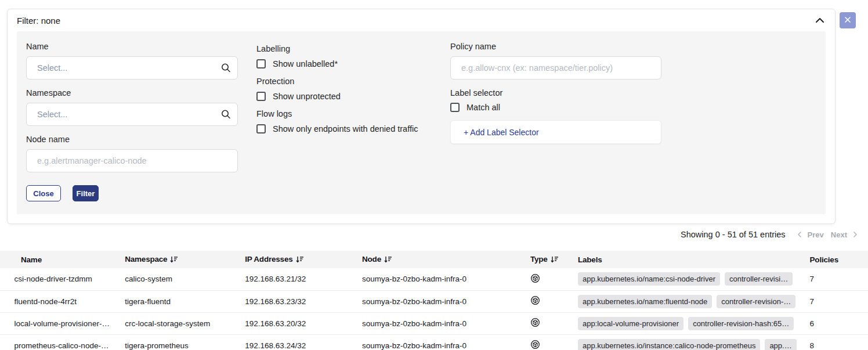  I want to click on table-row: prometheus-calico-node-… tigera-promethe…, so click(434, 342).